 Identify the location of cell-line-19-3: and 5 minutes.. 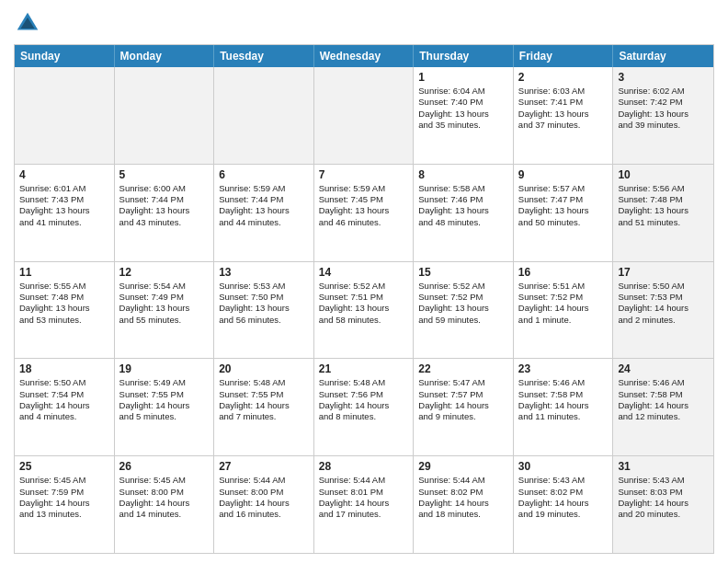
(165, 417).